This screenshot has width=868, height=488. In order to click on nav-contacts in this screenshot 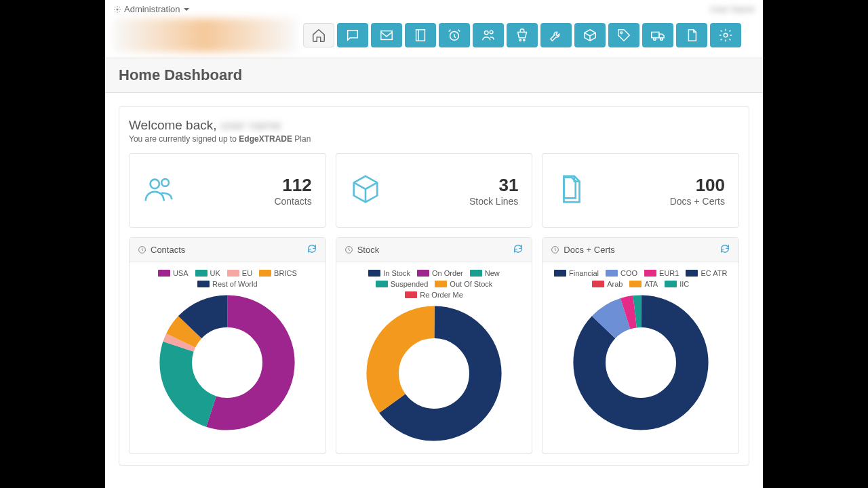, I will do `click(488, 35)`.